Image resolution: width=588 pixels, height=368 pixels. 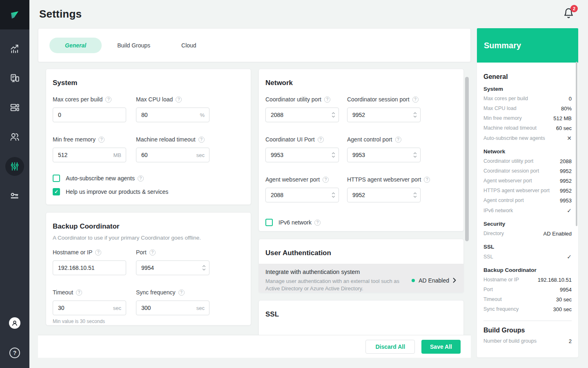 I want to click on user-authentication-card: User Authentication Integrate with authe…, so click(x=361, y=266).